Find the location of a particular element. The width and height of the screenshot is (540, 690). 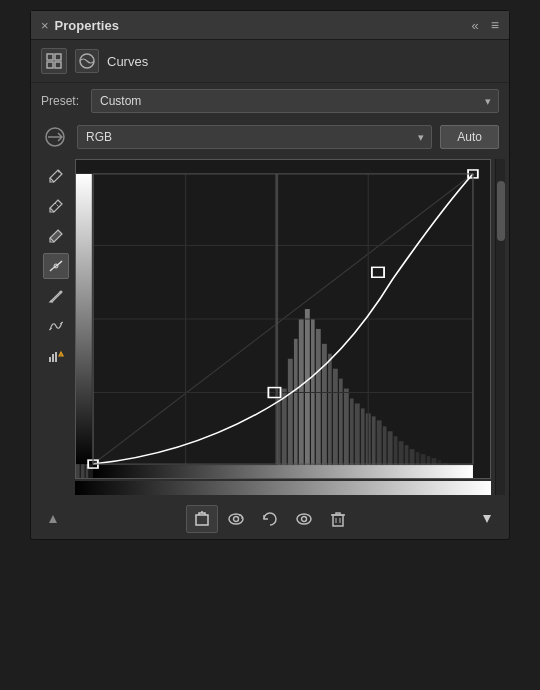

preset-label: Preset: is located at coordinates (62, 101).